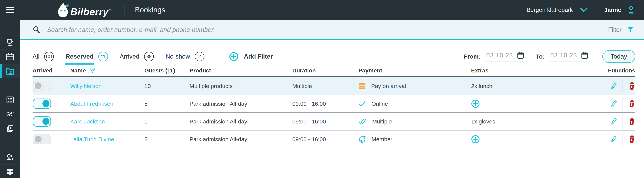 This screenshot has height=178, width=644. Describe the element at coordinates (564, 55) in the screenshot. I see `to-date-value: 03.10.23` at that location.